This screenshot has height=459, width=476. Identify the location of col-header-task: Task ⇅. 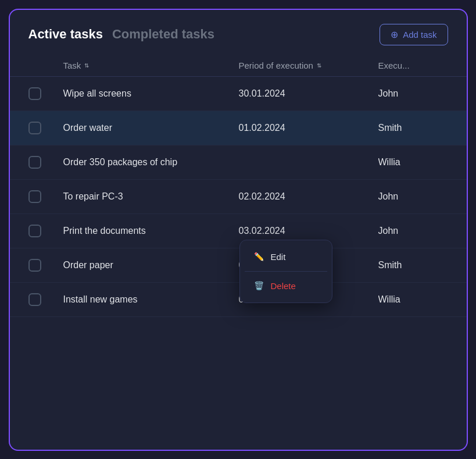
(151, 65).